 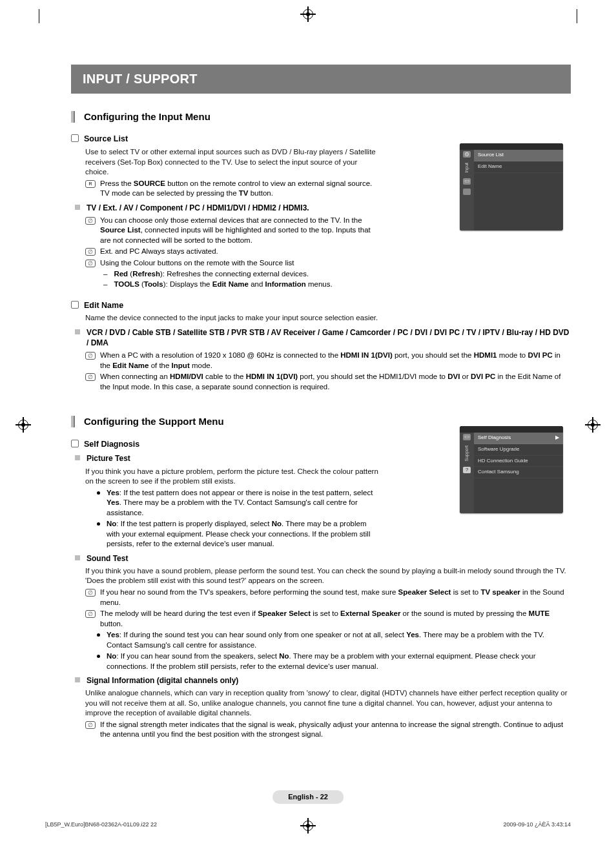 What do you see at coordinates (328, 619) in the screenshot?
I see `note-melody: The melody will be heard during the test…` at bounding box center [328, 619].